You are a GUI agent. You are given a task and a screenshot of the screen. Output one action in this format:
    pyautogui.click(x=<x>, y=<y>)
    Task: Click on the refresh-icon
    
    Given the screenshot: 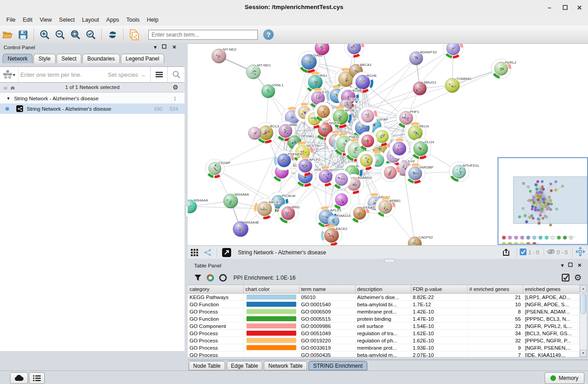 What is the action you would take?
    pyautogui.click(x=113, y=35)
    